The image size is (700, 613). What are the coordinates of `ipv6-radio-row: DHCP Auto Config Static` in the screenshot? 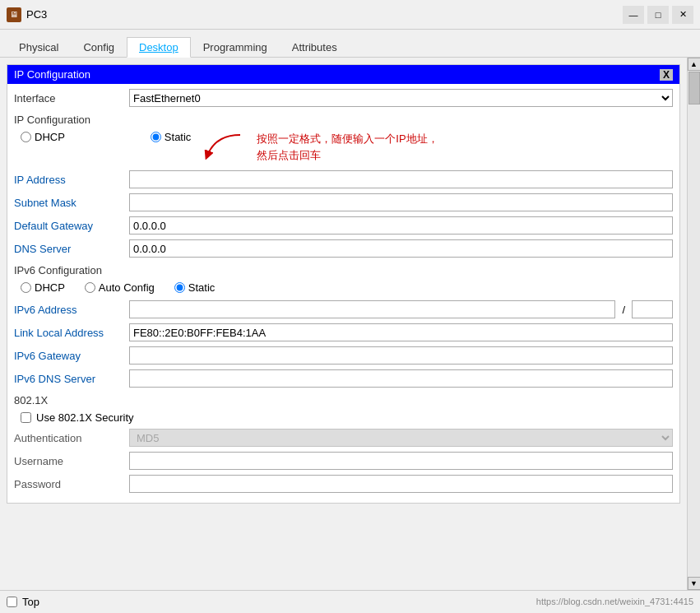 It's located at (344, 288).